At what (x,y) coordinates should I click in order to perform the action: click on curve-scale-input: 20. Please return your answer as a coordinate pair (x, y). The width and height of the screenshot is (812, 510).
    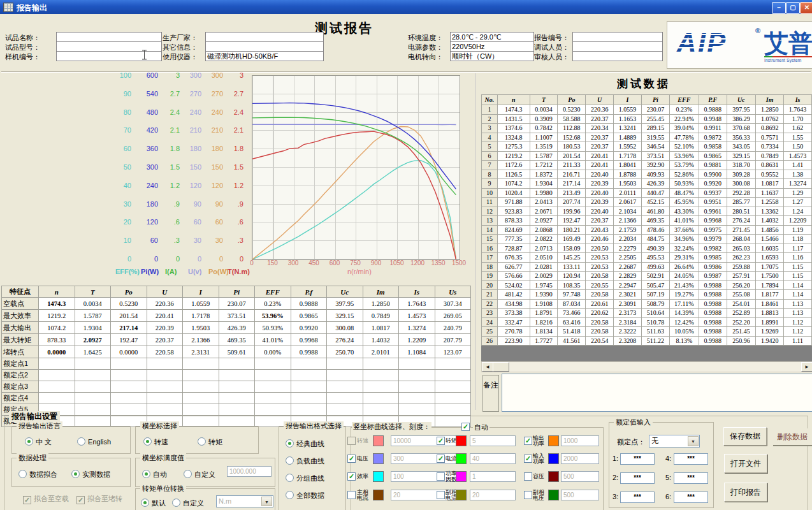
    Looking at the image, I should click on (493, 495).